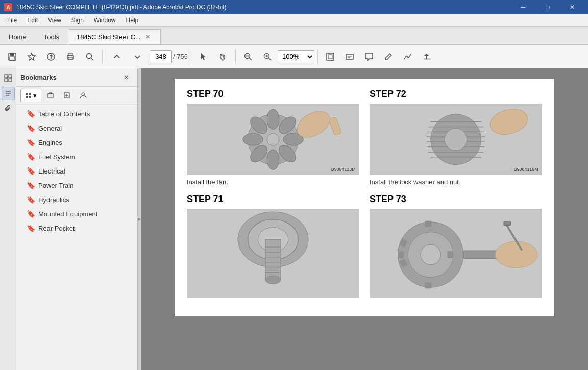 This screenshot has width=588, height=370. What do you see at coordinates (12, 57) in the screenshot?
I see `save-button` at bounding box center [12, 57].